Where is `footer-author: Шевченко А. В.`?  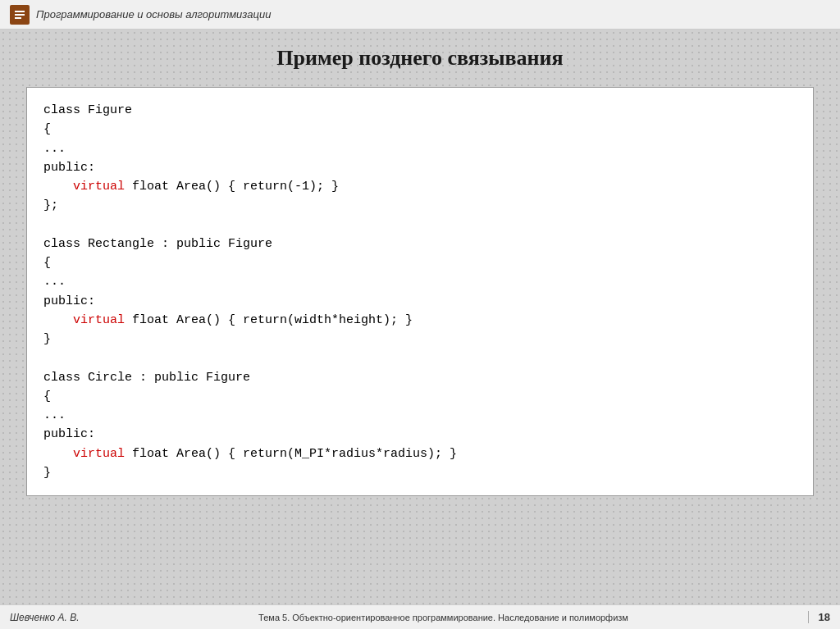 footer-author: Шевченко А. В. is located at coordinates (44, 618).